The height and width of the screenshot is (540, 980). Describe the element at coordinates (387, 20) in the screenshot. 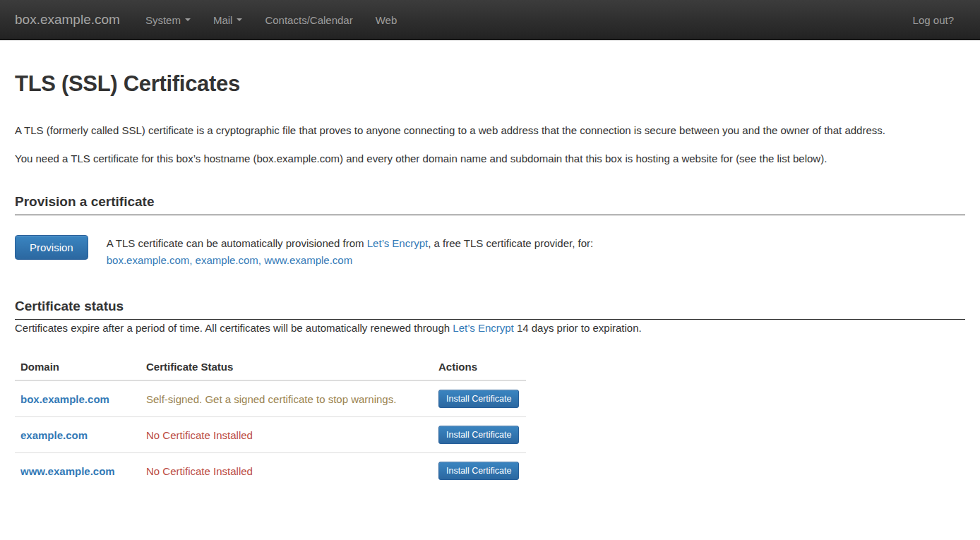

I see `nav-item-web: Web` at that location.